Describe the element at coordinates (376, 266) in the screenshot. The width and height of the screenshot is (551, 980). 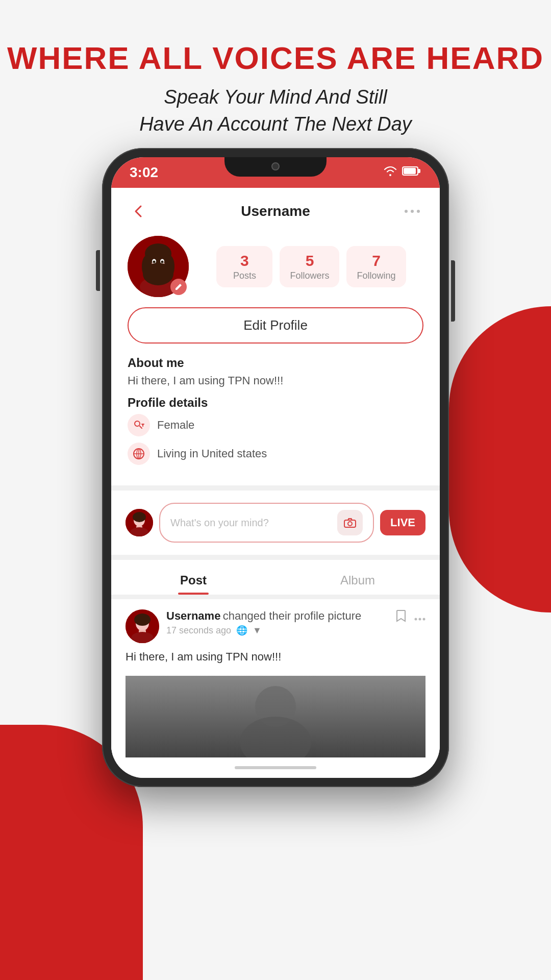
I see `stat-following: 7 Following` at that location.